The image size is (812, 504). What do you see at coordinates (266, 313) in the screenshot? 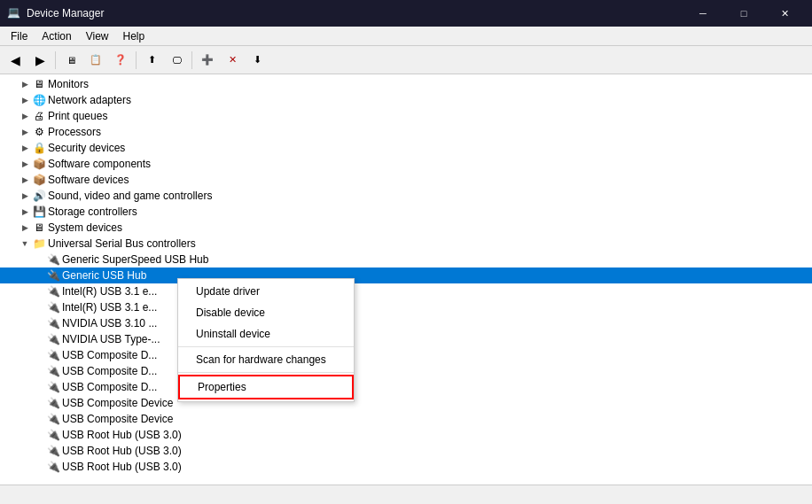
I see `context-menu-item-disable-device: Disable device` at bounding box center [266, 313].